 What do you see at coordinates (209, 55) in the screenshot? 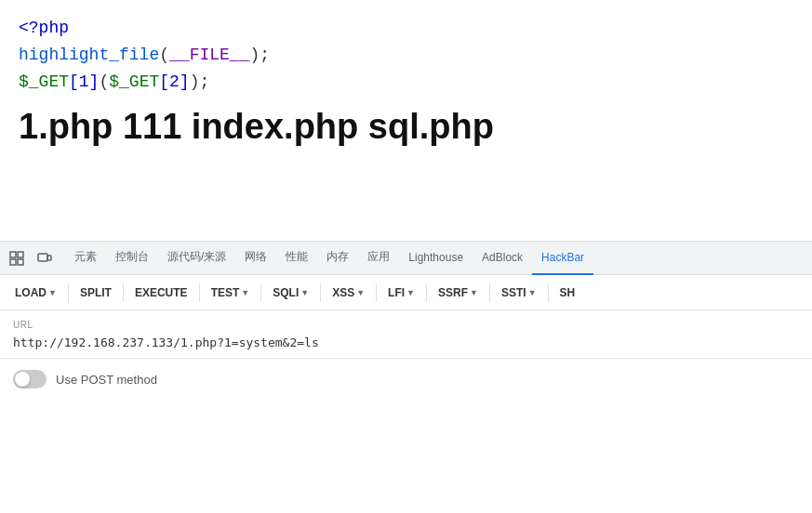
I see `file-const: __FILE__` at bounding box center [209, 55].